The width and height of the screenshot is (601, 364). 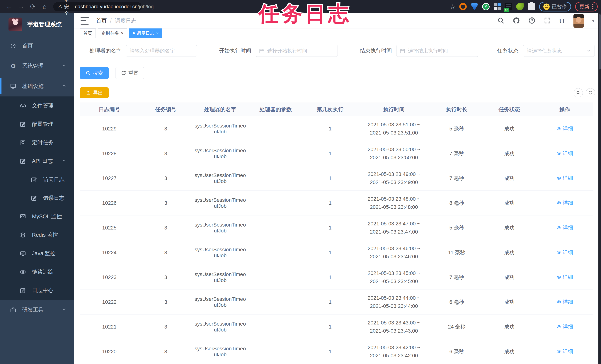 I want to click on breadcrumb-home: 首页, so click(x=101, y=21).